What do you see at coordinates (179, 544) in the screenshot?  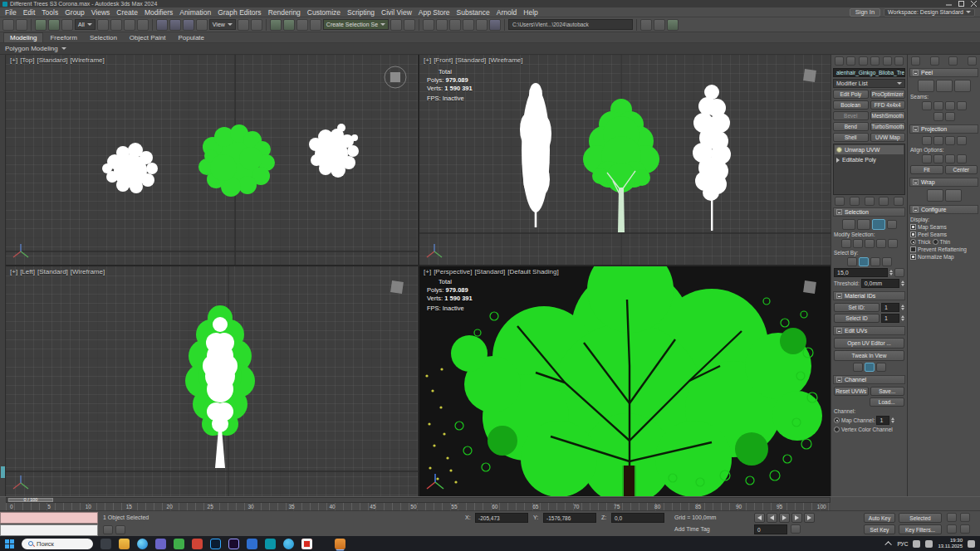 I see `taskbar-app-green` at bounding box center [179, 544].